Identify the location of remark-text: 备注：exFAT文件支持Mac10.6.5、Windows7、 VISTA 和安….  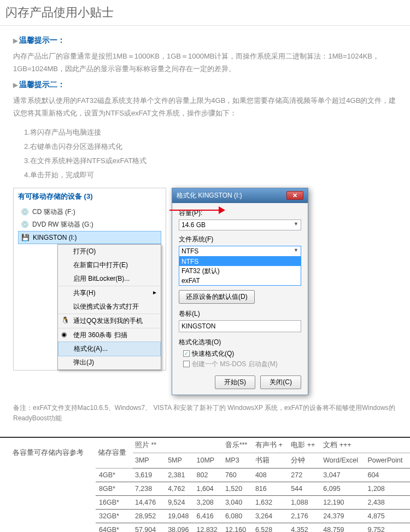
(205, 413).